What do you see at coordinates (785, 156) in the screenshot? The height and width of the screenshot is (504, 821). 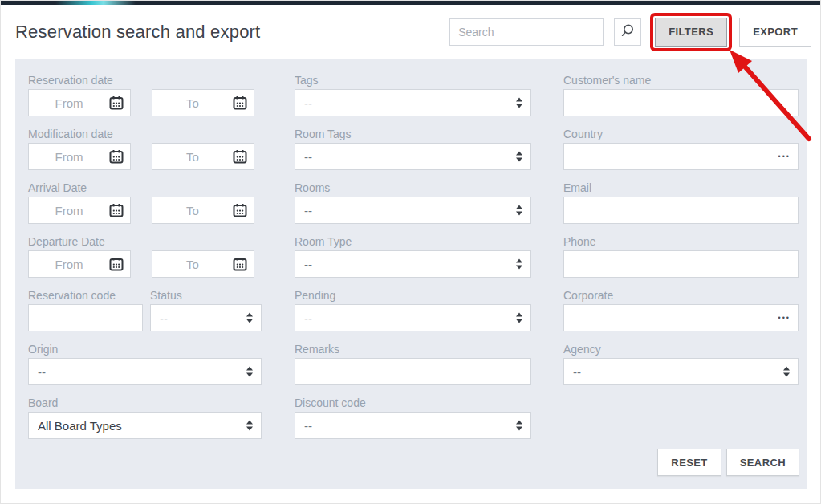 I see `country-lookup-ellipsis-icon: •••` at bounding box center [785, 156].